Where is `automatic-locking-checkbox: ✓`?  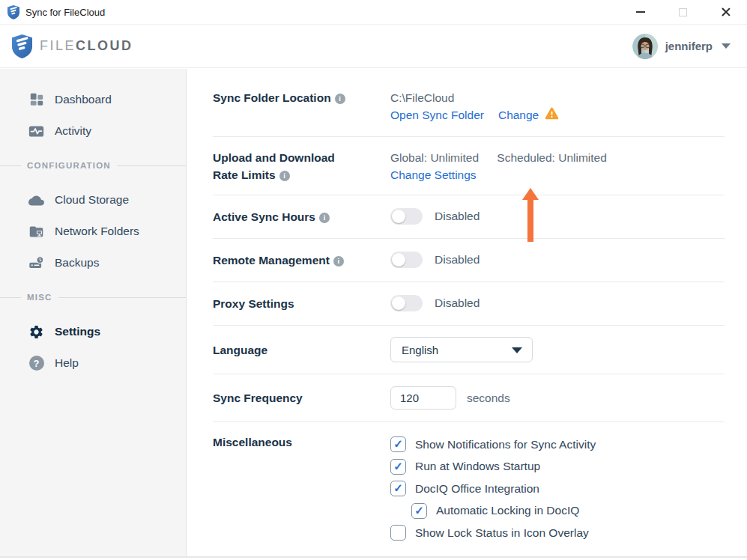 automatic-locking-checkbox: ✓ is located at coordinates (420, 511).